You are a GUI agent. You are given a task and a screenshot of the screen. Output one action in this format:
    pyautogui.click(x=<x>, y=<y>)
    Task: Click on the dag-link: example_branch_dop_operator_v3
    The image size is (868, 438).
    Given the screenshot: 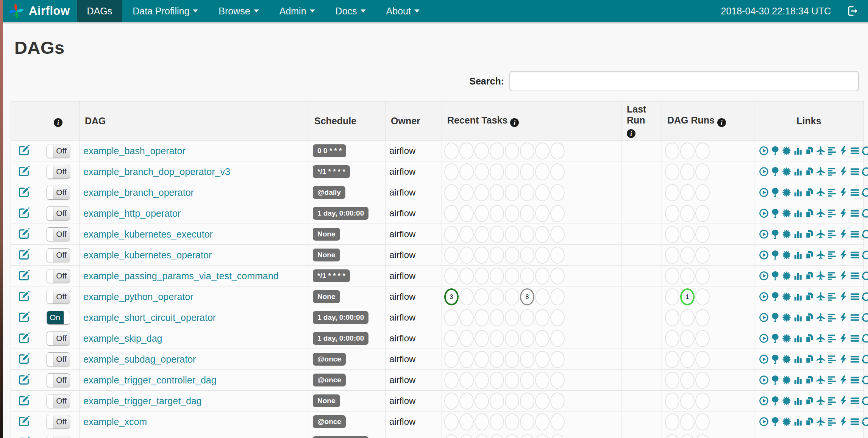 What is the action you would take?
    pyautogui.click(x=157, y=172)
    